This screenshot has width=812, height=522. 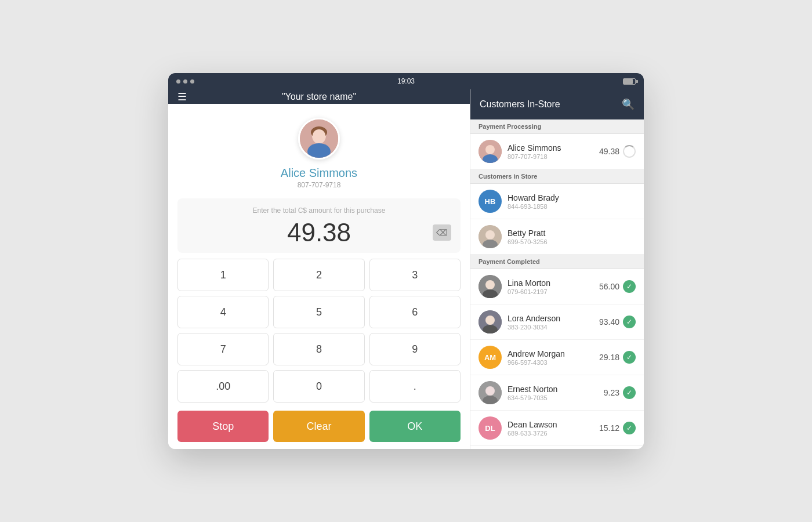 What do you see at coordinates (550, 354) in the screenshot?
I see `customer-name: Andrew Morgan` at bounding box center [550, 354].